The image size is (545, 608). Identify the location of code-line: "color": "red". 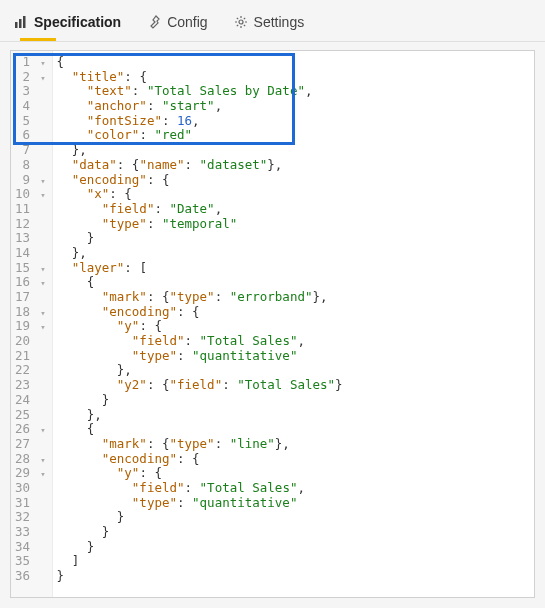
(200, 136).